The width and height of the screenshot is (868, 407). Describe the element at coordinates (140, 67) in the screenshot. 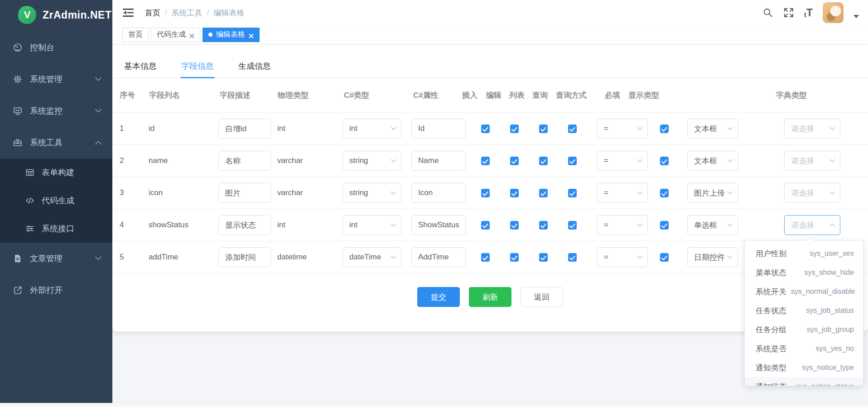

I see `tab-basic-info: 基本信息` at that location.